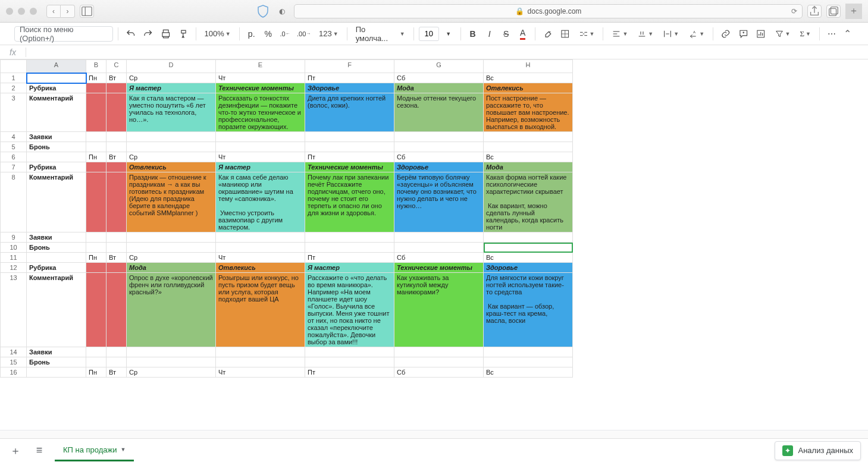  What do you see at coordinates (261, 202) in the screenshot?
I see `cell: Как я сама себе делаю «маникюр или окраш…` at bounding box center [261, 202].